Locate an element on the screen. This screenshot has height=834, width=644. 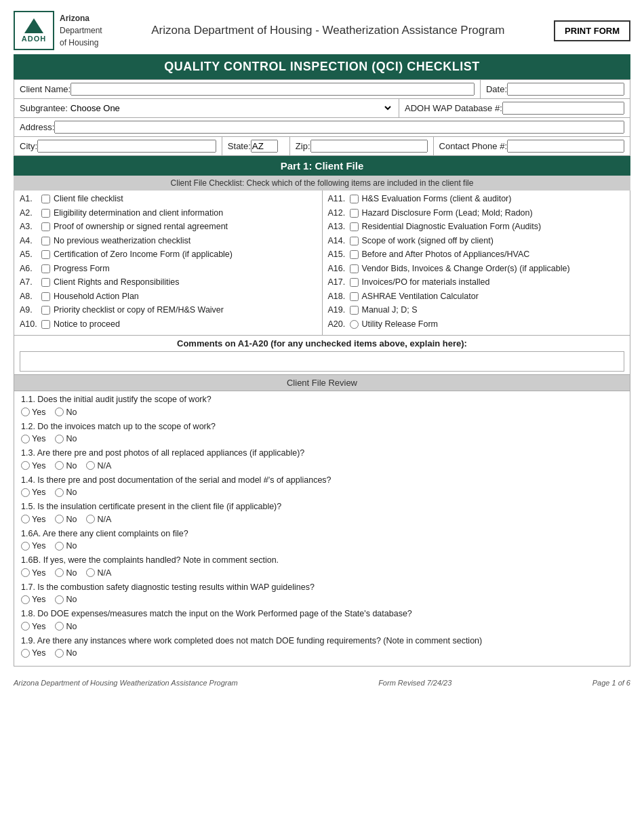
question-text: 1.3. Are there pre and post photos of al… is located at coordinates (322, 454).